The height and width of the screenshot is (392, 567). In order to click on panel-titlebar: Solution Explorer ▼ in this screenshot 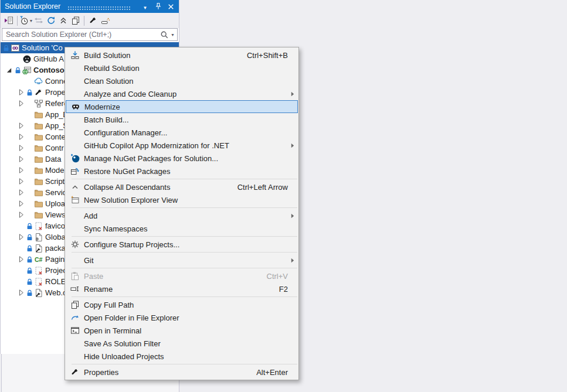, I will do `click(90, 6)`.